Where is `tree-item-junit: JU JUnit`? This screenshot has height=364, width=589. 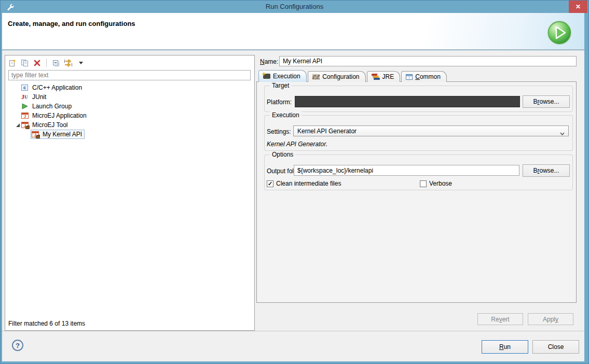
tree-item-junit: JU JUnit is located at coordinates (129, 97).